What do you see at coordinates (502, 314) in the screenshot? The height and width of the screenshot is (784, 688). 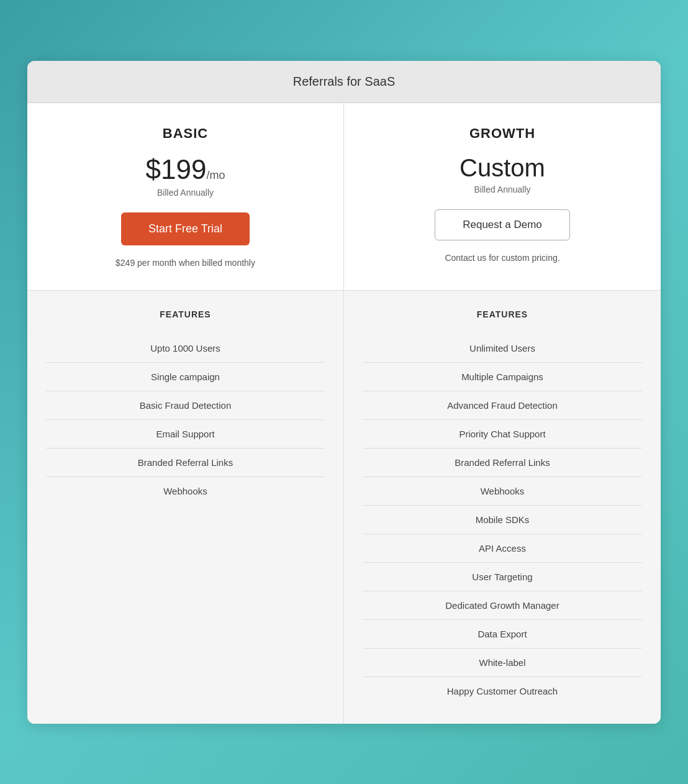 I see `growth-features-heading: FEATURES` at bounding box center [502, 314].